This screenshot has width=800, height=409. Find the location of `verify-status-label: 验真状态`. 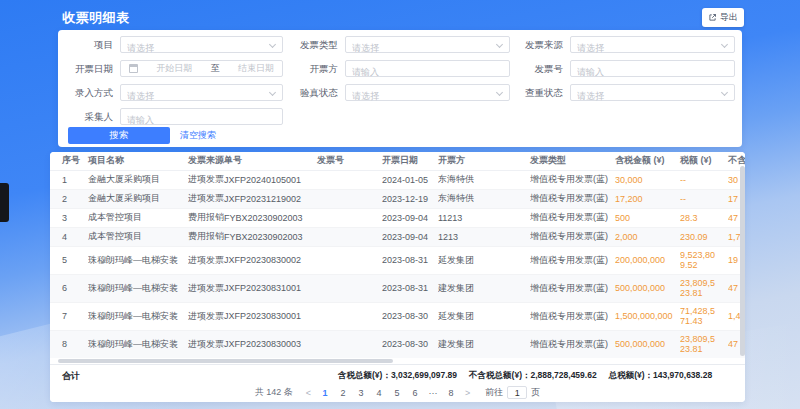

verify-status-label: 验真状态 is located at coordinates (298, 92).